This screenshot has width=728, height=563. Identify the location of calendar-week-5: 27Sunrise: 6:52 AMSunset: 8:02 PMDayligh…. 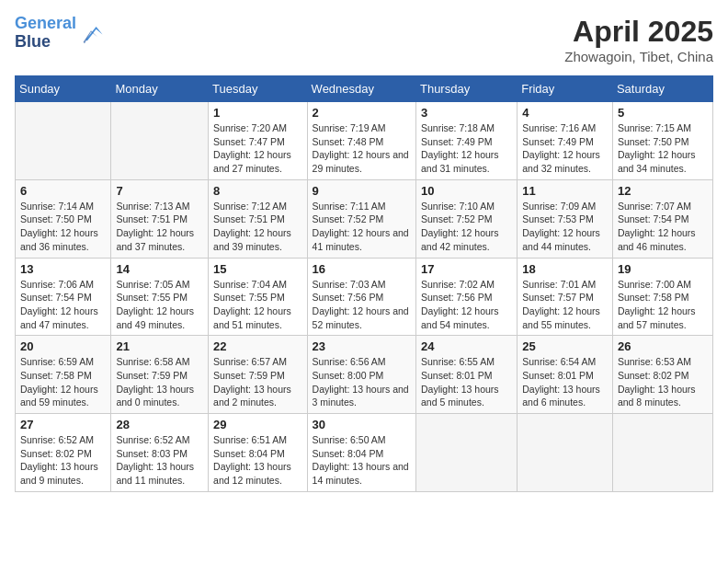
(364, 453).